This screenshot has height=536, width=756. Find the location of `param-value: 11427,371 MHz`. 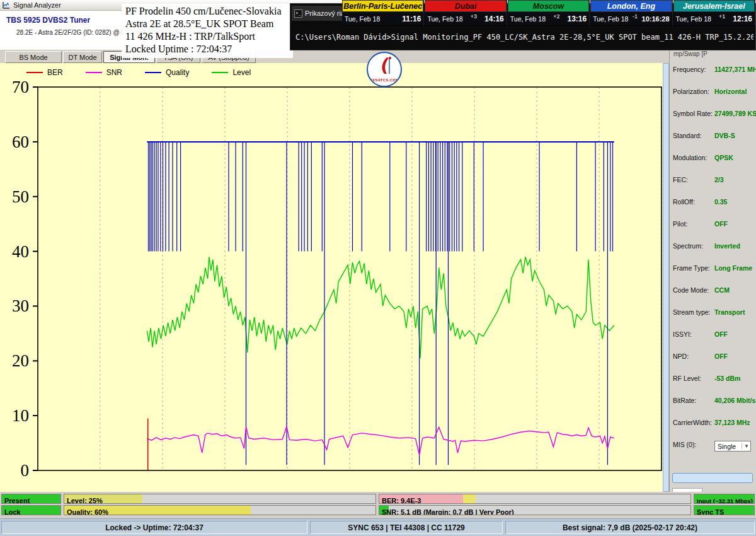

param-value: 11427,371 MHz is located at coordinates (735, 69).